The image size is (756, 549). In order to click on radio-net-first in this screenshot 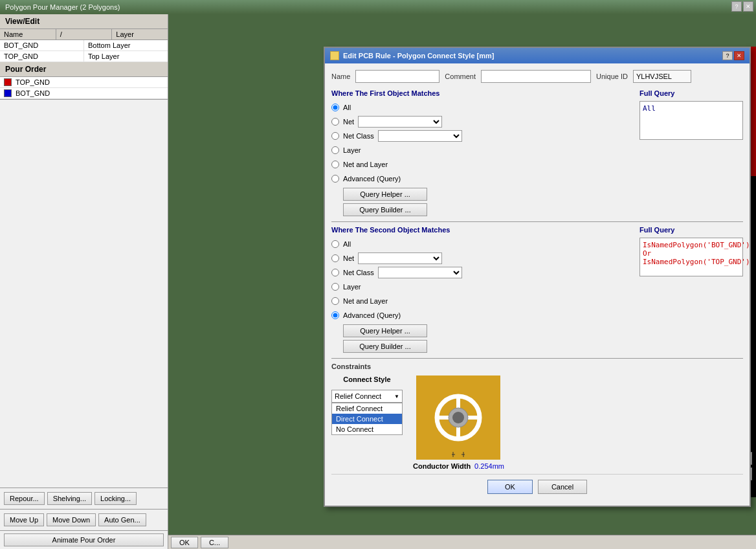, I will do `click(335, 122)`.